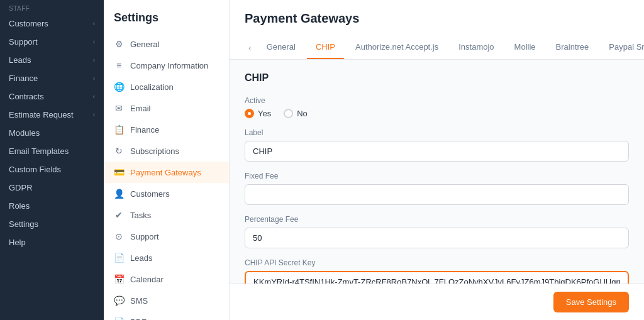 Image resolution: width=644 pixels, height=320 pixels. I want to click on nav-item-label: SMS, so click(139, 301).